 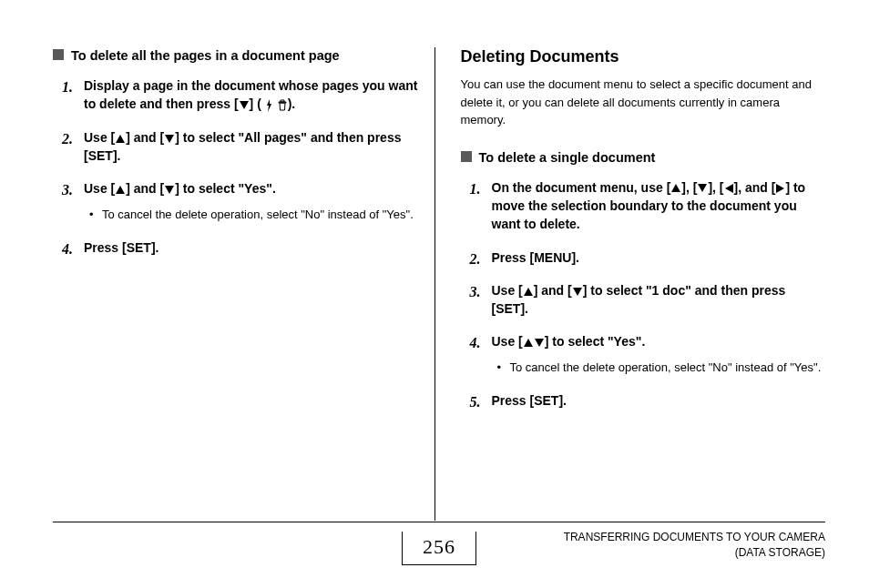 What do you see at coordinates (240, 95) in the screenshot?
I see `step-item: Display a page in the document whose pag…` at bounding box center [240, 95].